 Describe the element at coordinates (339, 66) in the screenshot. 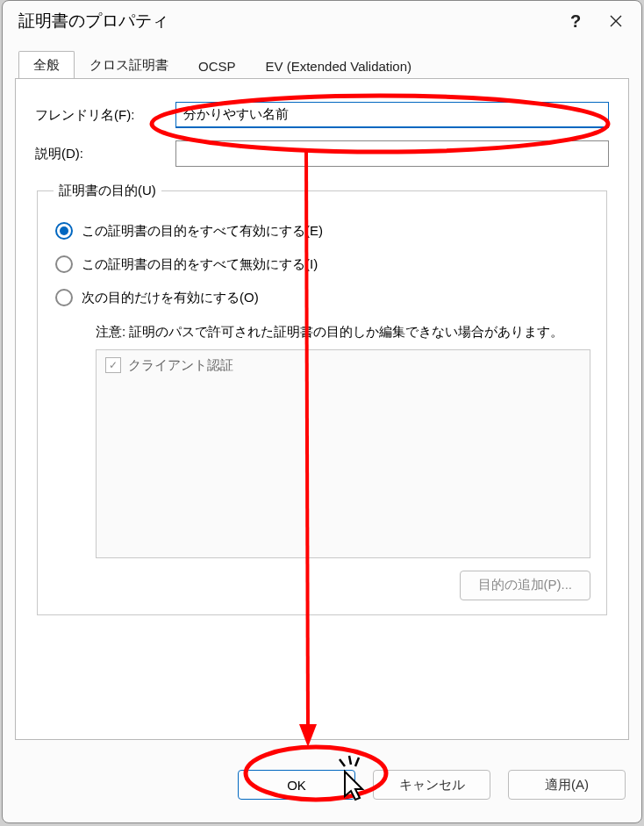

I see `tab-ev: EV (Extended Validation)` at that location.